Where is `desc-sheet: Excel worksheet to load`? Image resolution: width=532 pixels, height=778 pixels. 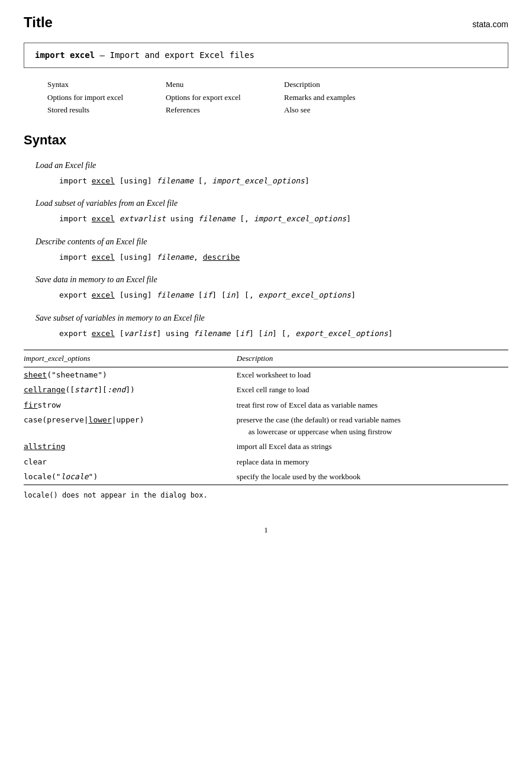 desc-sheet: Excel worksheet to load is located at coordinates (373, 375).